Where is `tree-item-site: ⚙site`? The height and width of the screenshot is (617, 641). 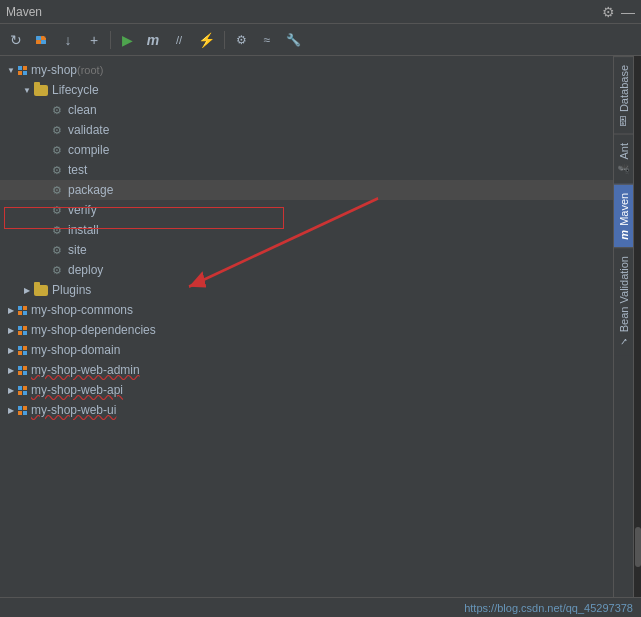 tree-item-site: ⚙site is located at coordinates (306, 250).